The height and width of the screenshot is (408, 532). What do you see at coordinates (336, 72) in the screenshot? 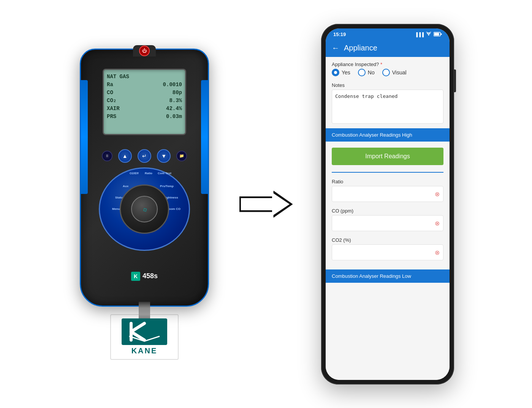
I see `radio-yes-circle` at bounding box center [336, 72].